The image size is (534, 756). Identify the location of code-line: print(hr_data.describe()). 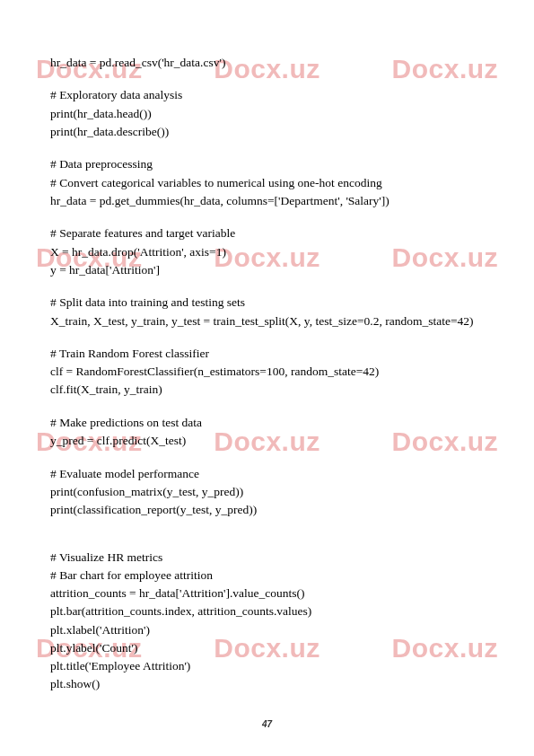
(267, 132).